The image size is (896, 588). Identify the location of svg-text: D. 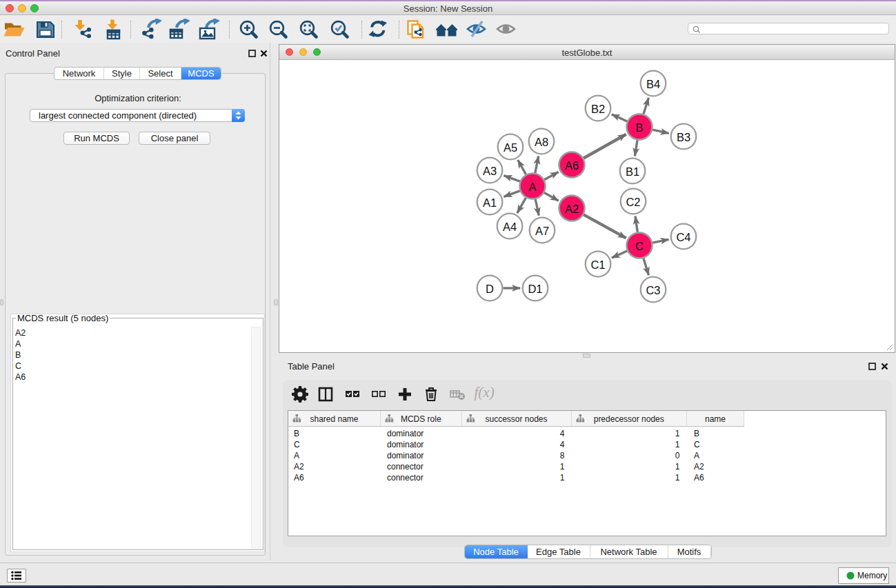
(490, 289).